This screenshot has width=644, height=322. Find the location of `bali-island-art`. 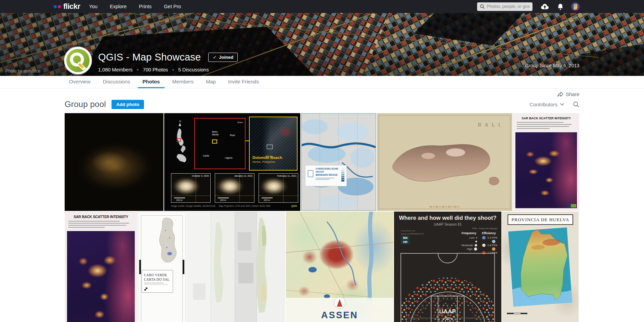

bali-island-art is located at coordinates (445, 162).